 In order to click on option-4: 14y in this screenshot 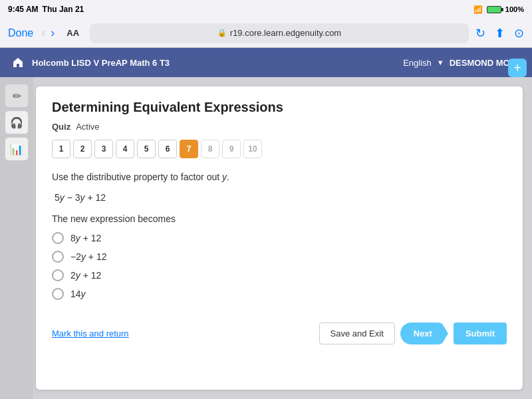, I will do `click(279, 294)`.